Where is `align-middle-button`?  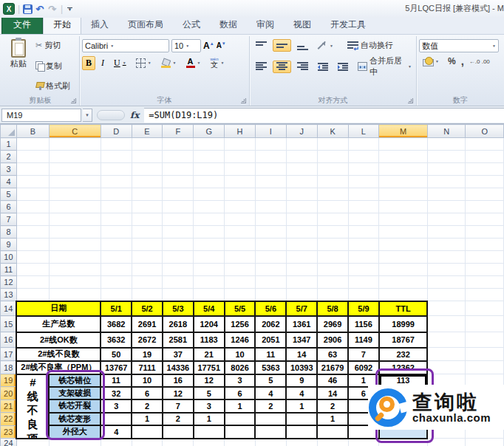 align-middle-button is located at coordinates (282, 46).